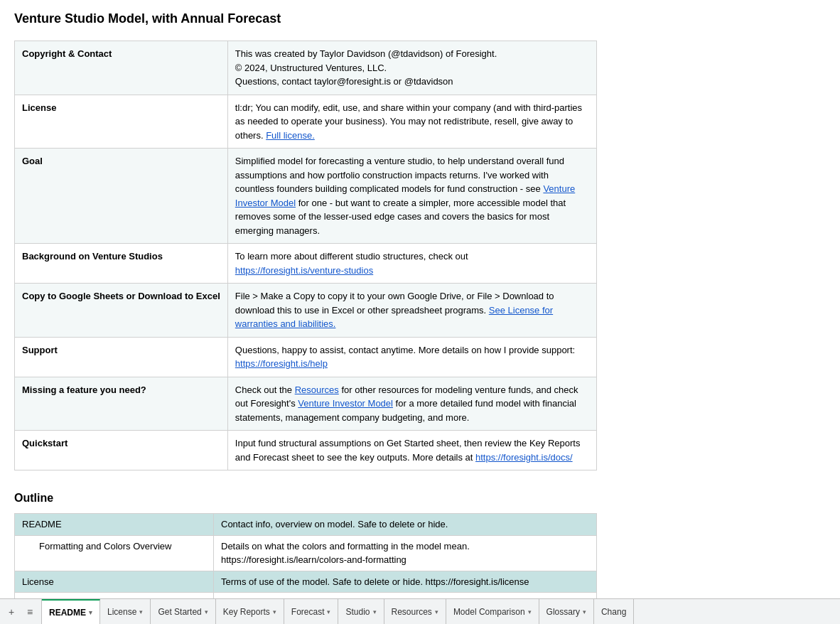 This screenshot has height=624, width=840. I want to click on tab-resources-label: Resources, so click(412, 612).